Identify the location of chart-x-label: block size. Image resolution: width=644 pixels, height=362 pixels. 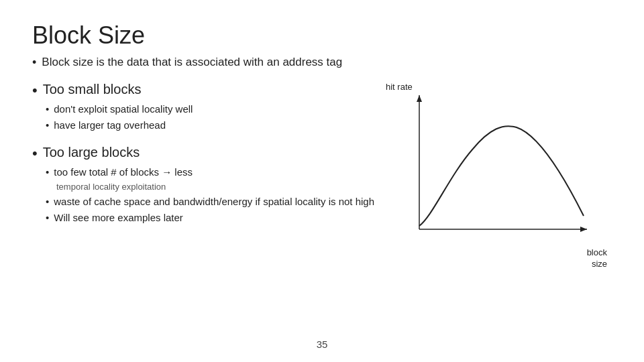
(597, 259).